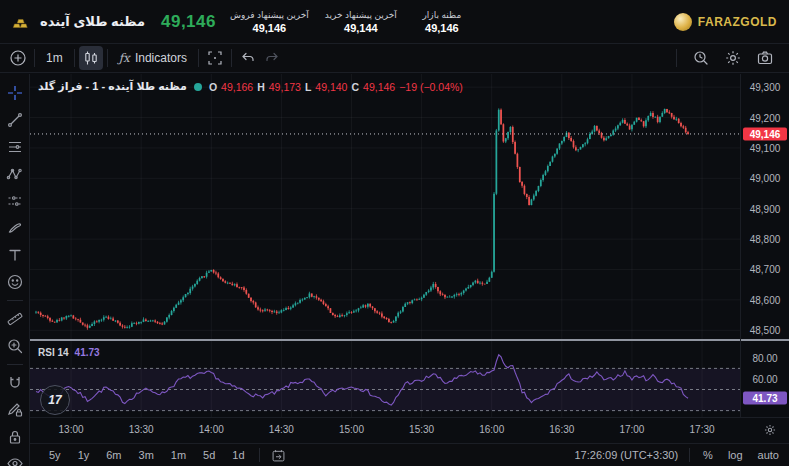 Image resolution: width=789 pixels, height=466 pixels. I want to click on time-axis-label: 13:00, so click(72, 430).